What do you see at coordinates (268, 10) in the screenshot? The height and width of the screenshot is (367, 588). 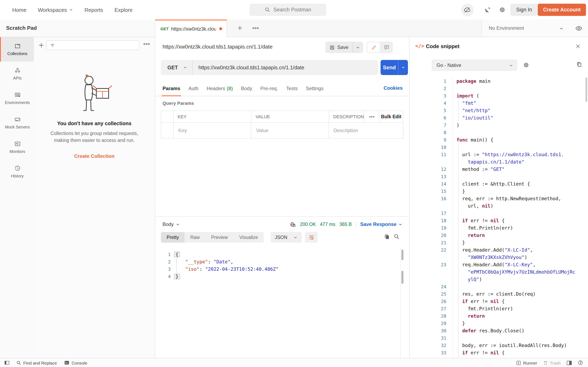 I see `search-icon` at bounding box center [268, 10].